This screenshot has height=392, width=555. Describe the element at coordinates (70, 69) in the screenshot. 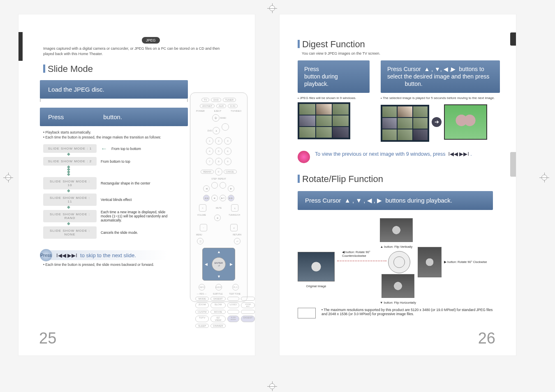

I see `slide-mode-title-text: Slide Mode` at that location.